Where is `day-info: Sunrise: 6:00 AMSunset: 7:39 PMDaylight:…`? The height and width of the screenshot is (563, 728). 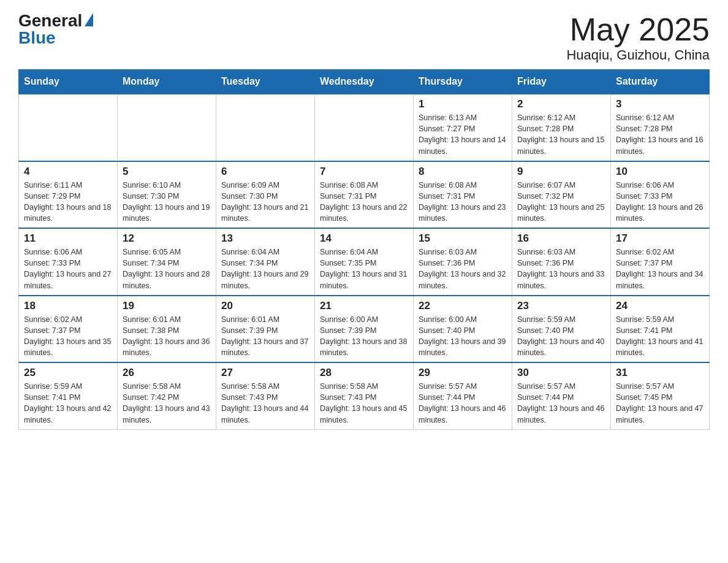
day-info: Sunrise: 6:00 AMSunset: 7:39 PMDaylight:… is located at coordinates (364, 336).